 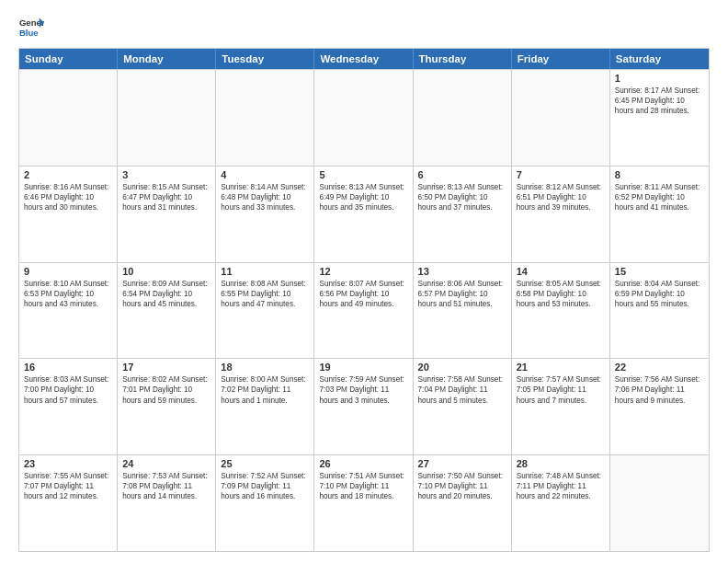 I want to click on day-number: 28, so click(x=561, y=464).